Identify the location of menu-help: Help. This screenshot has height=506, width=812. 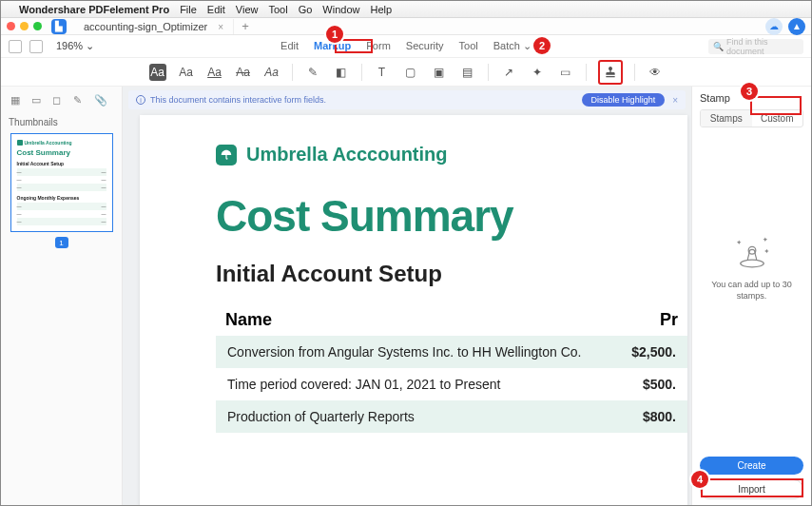
(380, 10).